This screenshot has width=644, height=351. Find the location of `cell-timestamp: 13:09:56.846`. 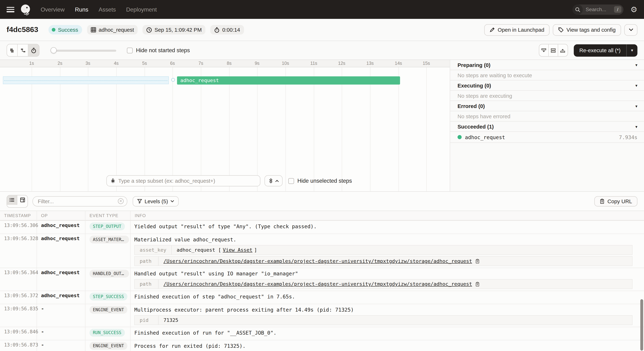

cell-timestamp: 13:09:56.846 is located at coordinates (18, 334).